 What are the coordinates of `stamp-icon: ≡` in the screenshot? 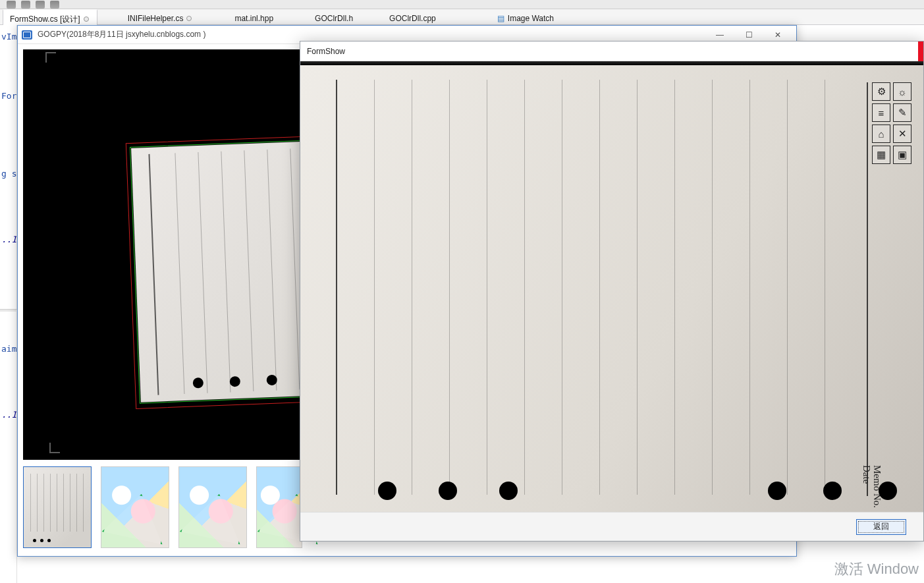 It's located at (881, 113).